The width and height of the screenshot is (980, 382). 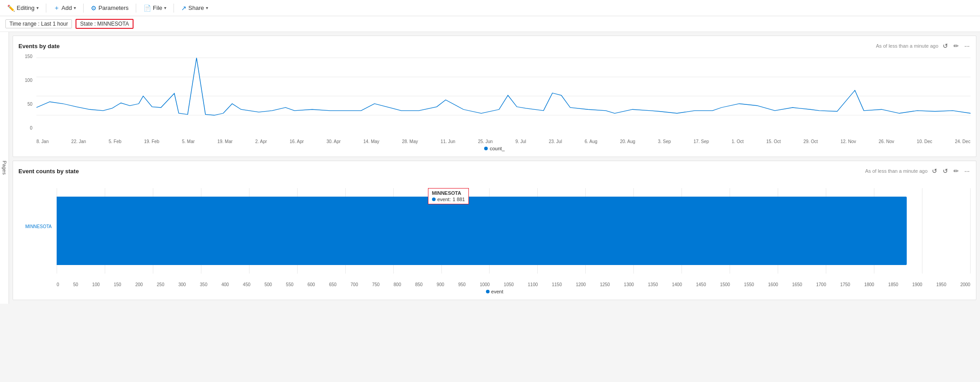 What do you see at coordinates (110, 8) in the screenshot?
I see `parameters-button: ⚙ Parameters` at bounding box center [110, 8].